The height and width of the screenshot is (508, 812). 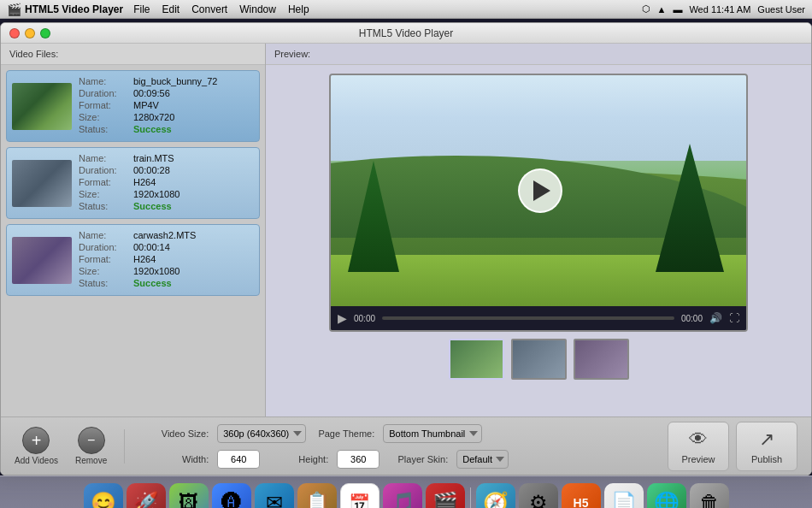 I want to click on menu-convert: Convert, so click(x=209, y=9).